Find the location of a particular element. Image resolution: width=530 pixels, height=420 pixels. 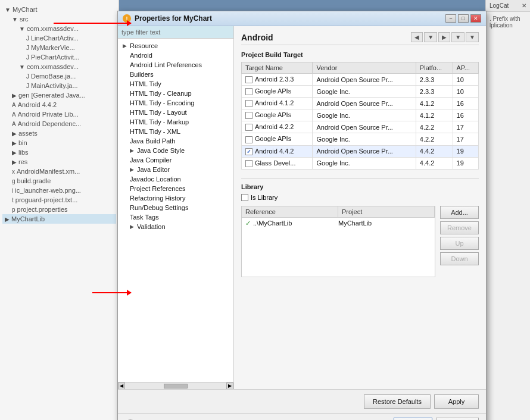

cancel-button: Cancel is located at coordinates (457, 419).